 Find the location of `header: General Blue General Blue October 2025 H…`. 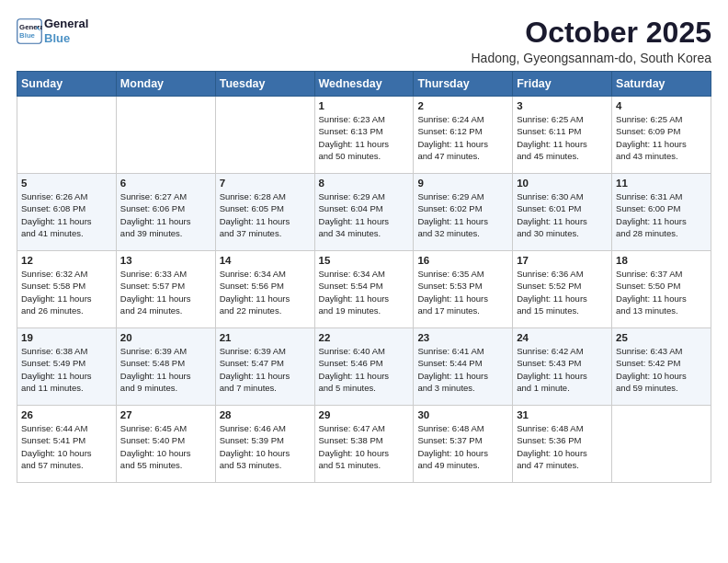

header: General Blue General Blue October 2025 H… is located at coordinates (364, 40).